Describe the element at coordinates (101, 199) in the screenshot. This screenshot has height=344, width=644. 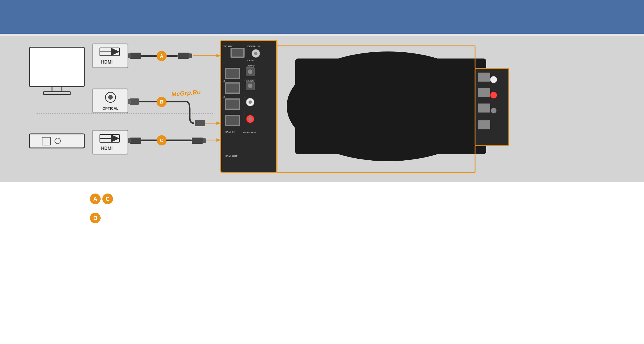
I see `badge-group-ac: A C` at that location.